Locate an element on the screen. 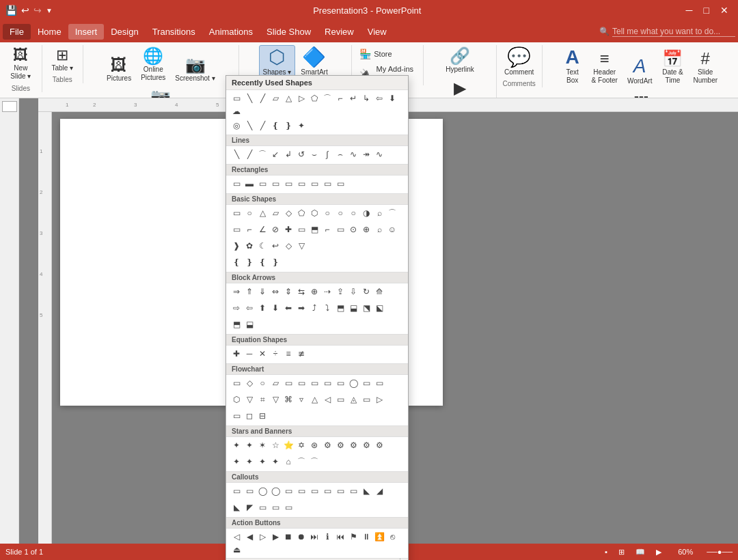 The width and height of the screenshot is (738, 560). shape-item: ⊘ is located at coordinates (275, 229).